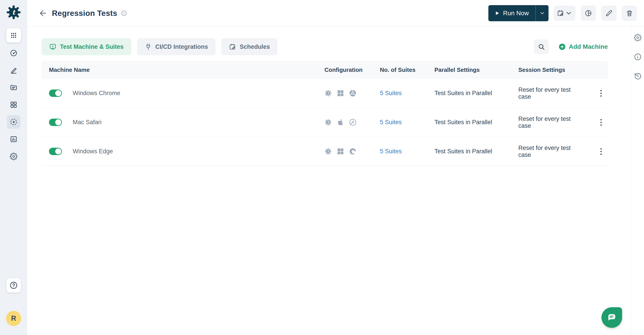 The width and height of the screenshot is (644, 335). Describe the element at coordinates (638, 57) in the screenshot. I see `rail-info-button` at that location.